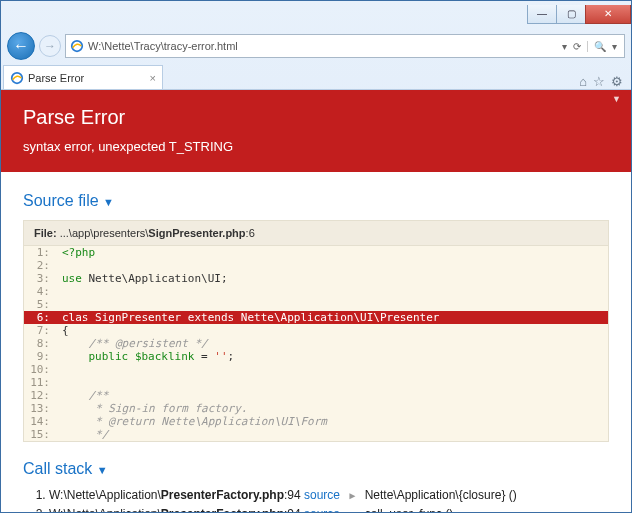 The height and width of the screenshot is (513, 632). What do you see at coordinates (316, 330) in the screenshot?
I see `code-line: 7:{` at bounding box center [316, 330].